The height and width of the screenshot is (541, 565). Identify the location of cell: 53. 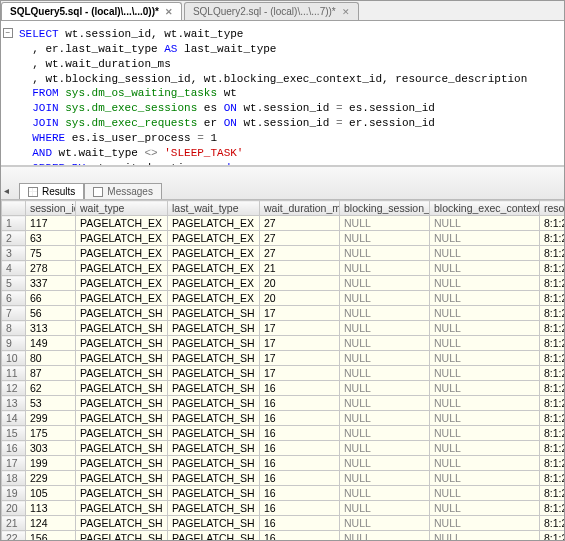
(51, 404).